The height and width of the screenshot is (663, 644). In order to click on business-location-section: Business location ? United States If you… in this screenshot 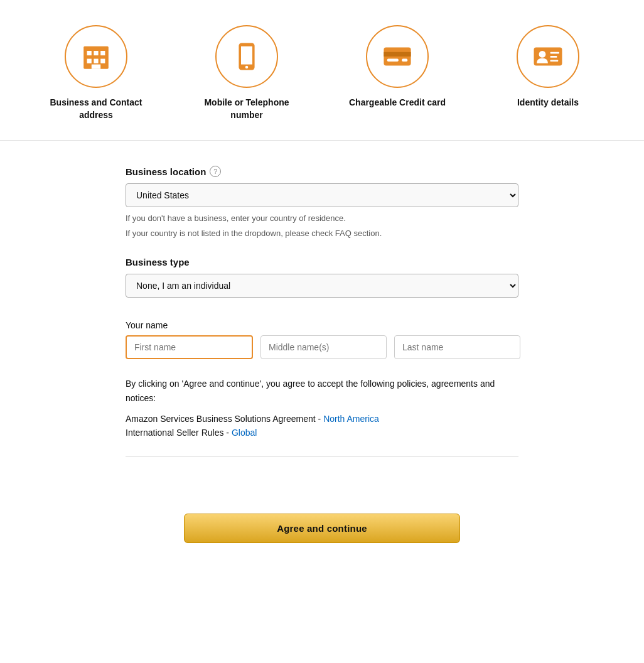, I will do `click(322, 202)`.